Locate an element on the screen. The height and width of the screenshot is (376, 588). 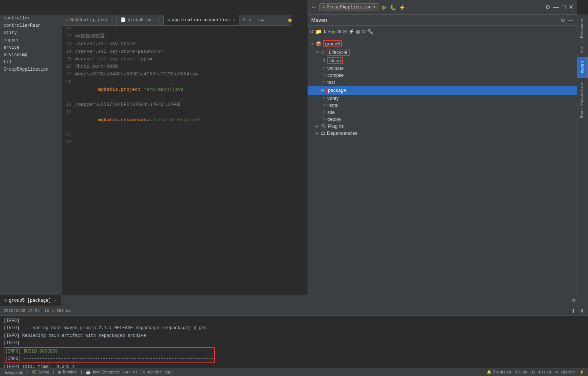
line-21: 21 is located at coordinates (177, 29).